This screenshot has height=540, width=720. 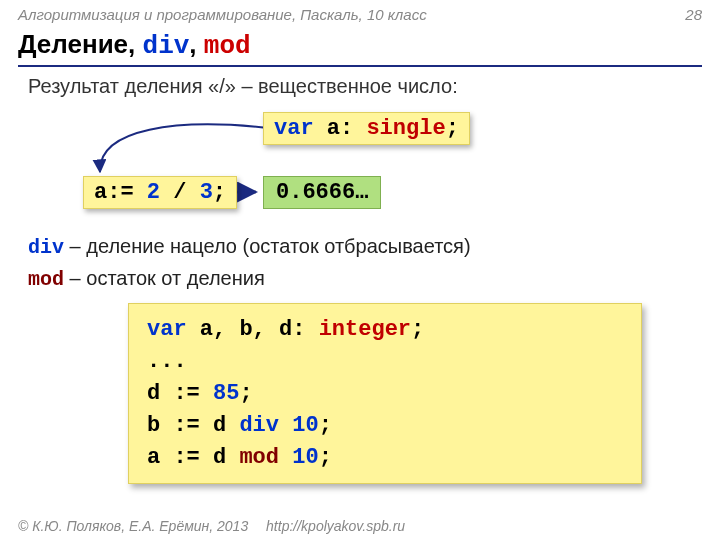 What do you see at coordinates (322, 192) in the screenshot?
I see `result-box: 0.6666…` at bounding box center [322, 192].